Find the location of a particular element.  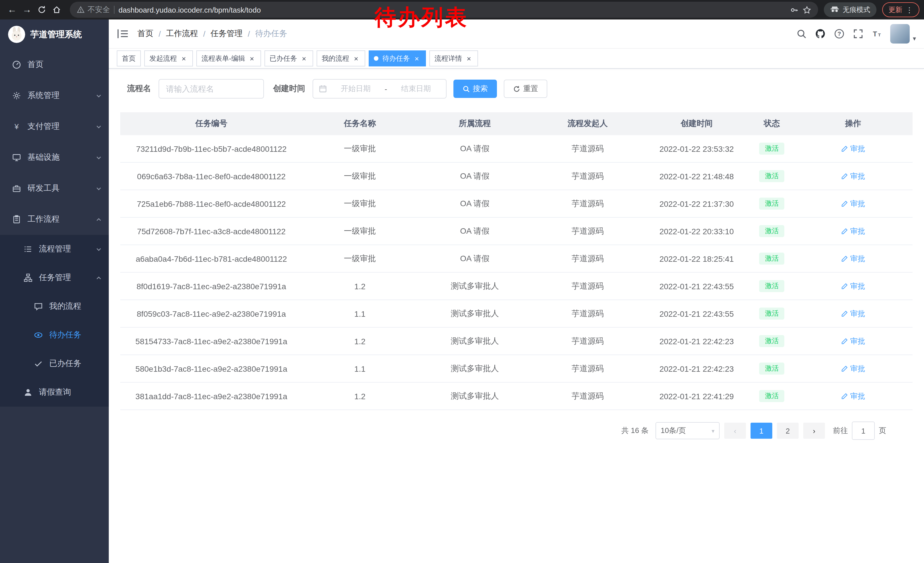

sidebar-item-devtools: 研发工具 is located at coordinates (54, 188).